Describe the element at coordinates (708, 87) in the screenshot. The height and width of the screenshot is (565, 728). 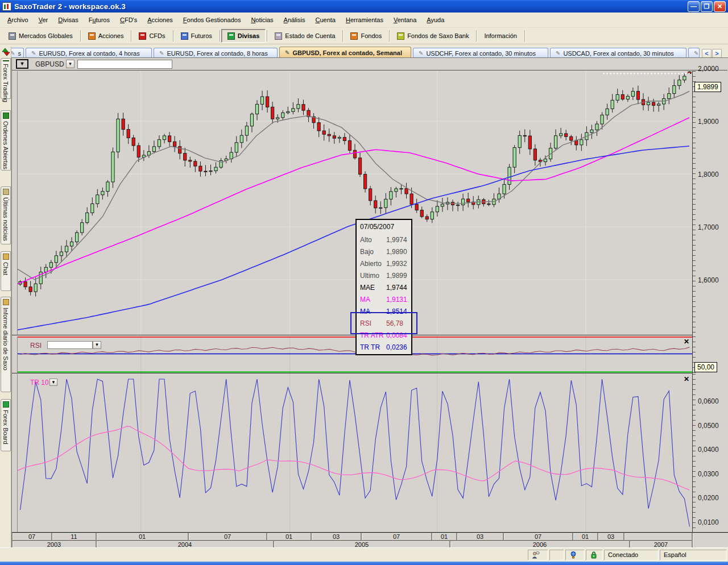
I see `last-price-marker: 1,9899` at that location.